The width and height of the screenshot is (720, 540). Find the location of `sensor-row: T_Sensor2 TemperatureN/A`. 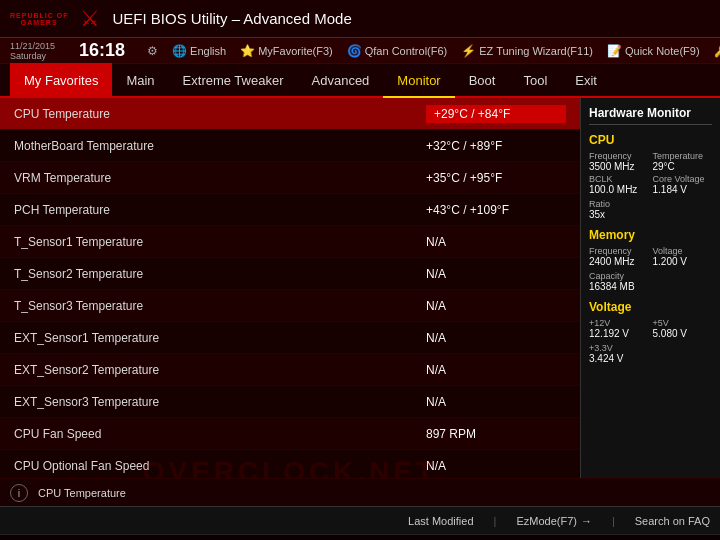

sensor-row: T_Sensor2 TemperatureN/A is located at coordinates (290, 274).